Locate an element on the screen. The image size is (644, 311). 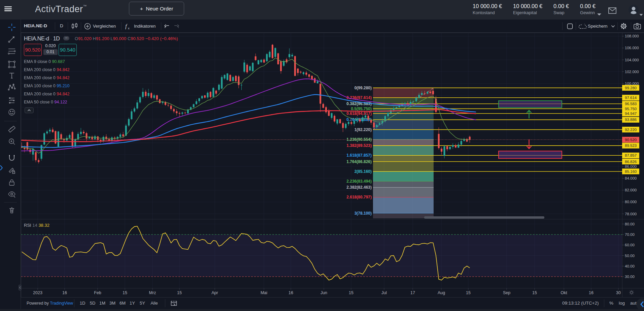
svg-text: f is located at coordinates (127, 26).